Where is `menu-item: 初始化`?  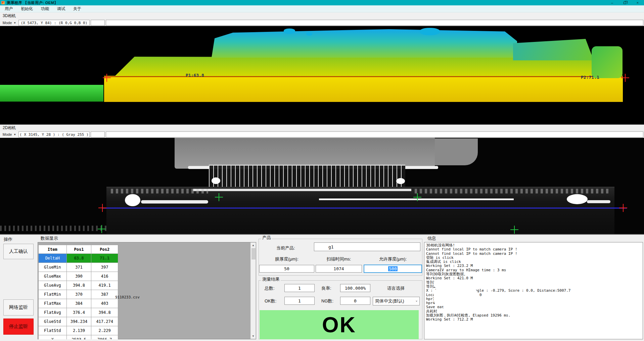
menu-item: 初始化 is located at coordinates (27, 9).